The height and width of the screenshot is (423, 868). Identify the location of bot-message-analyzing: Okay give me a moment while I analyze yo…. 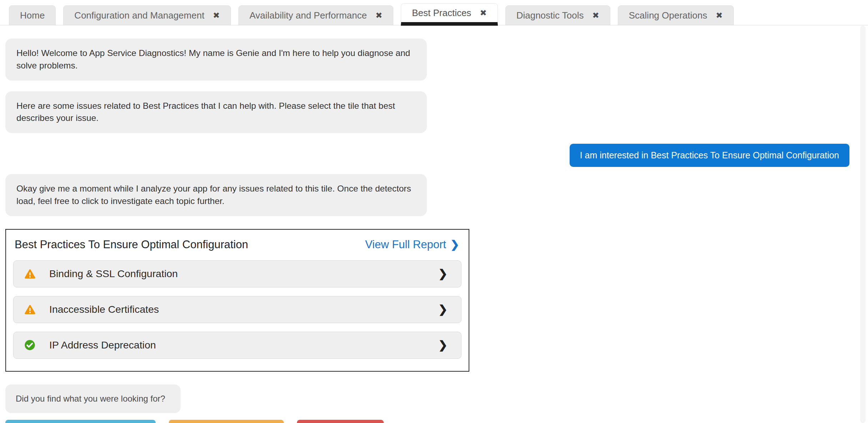
(216, 195).